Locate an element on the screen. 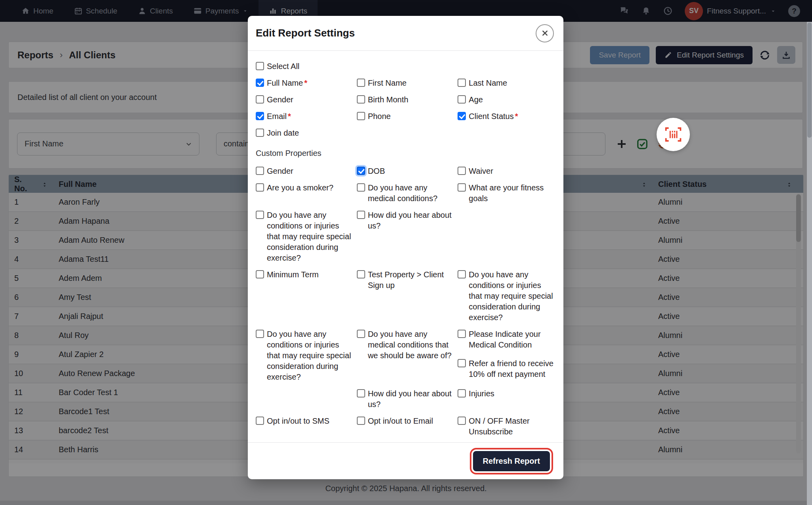  field-row: Email* Phone Client Status* is located at coordinates (406, 117).